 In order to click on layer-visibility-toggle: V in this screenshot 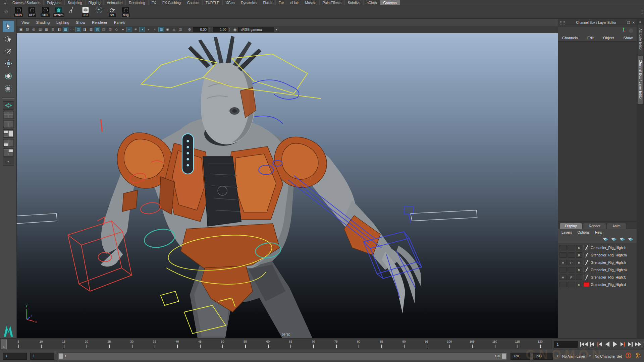, I will do `click(563, 277)`.